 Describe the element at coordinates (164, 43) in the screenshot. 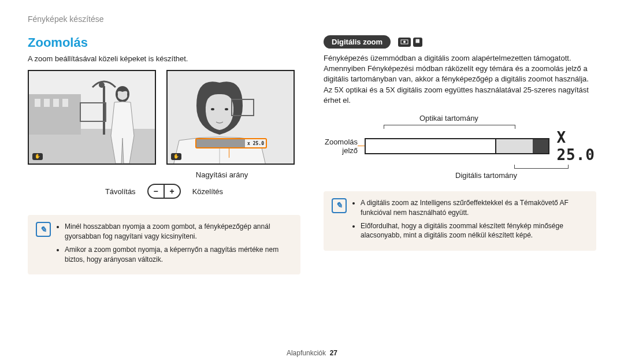

I see `section-title: Zoomolás` at that location.